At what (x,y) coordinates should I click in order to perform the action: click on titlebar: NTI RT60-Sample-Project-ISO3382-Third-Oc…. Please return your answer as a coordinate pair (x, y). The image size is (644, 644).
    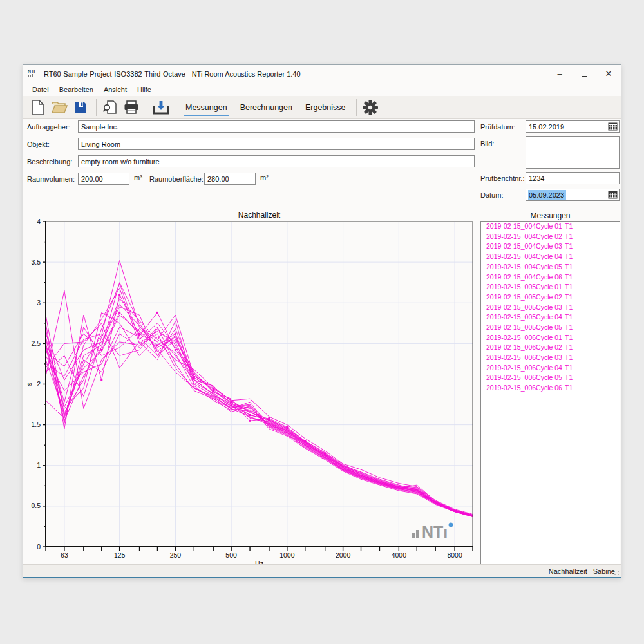
    Looking at the image, I should click on (322, 73).